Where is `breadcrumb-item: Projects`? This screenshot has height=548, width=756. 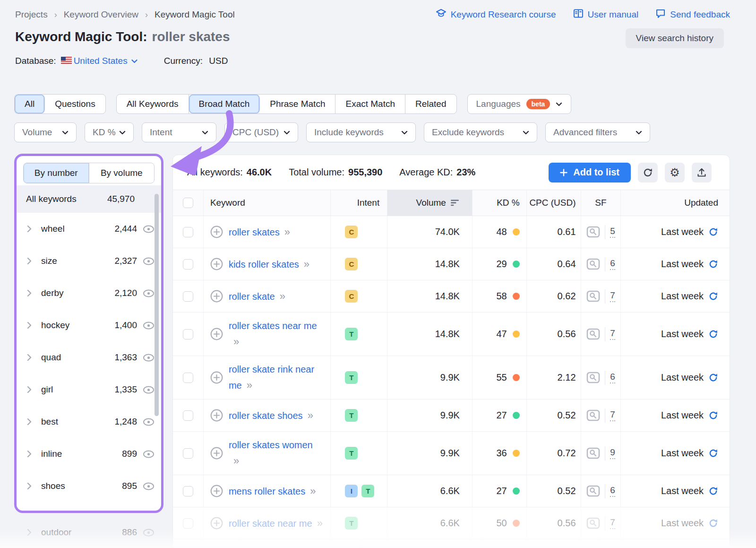 breadcrumb-item: Projects is located at coordinates (31, 15).